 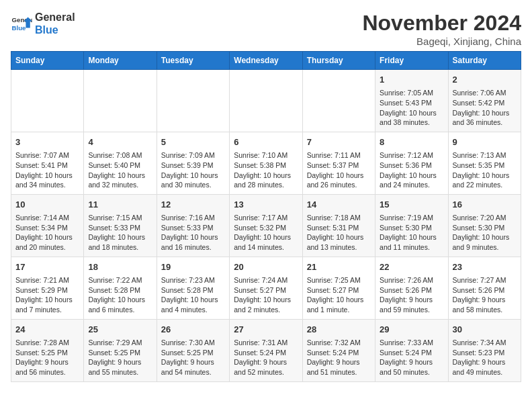 What do you see at coordinates (484, 163) in the screenshot?
I see `calendar-cell: 9Sunrise: 7:13 AM Sunset: 5:35 PM Daylig…` at bounding box center [484, 163].